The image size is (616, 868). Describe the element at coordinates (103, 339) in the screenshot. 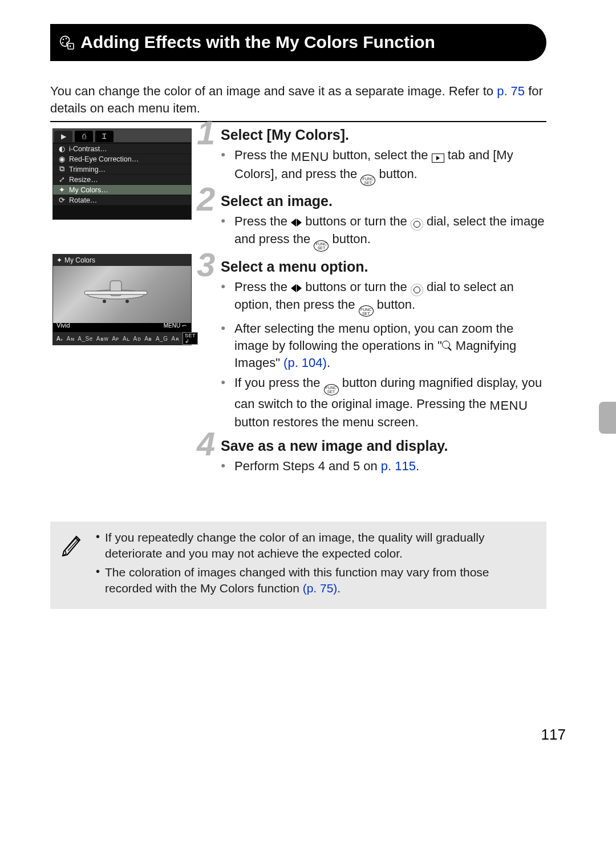

I see `my-colors-option: Aʙw` at that location.